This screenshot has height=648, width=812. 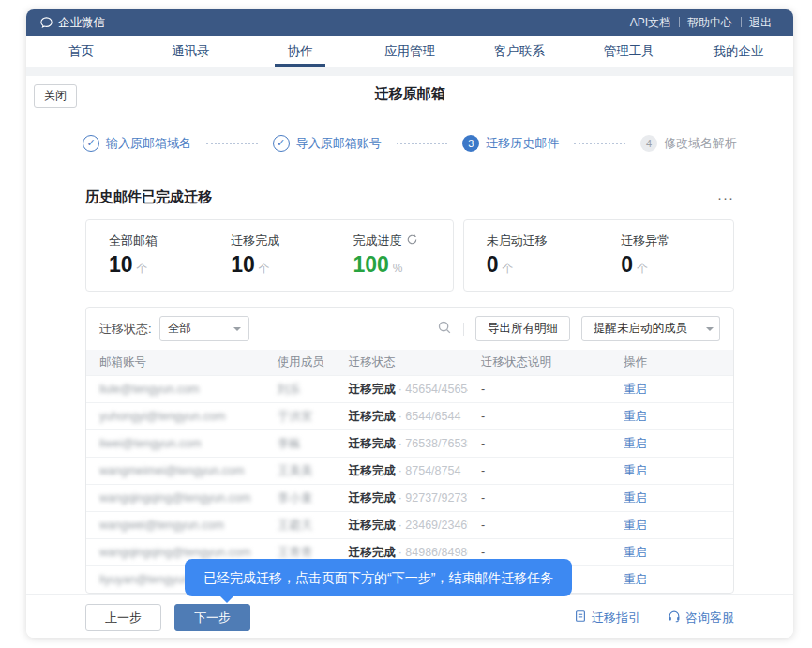 What do you see at coordinates (532, 255) in the screenshot?
I see `stat-not-started: 未启动迁移 0 个` at bounding box center [532, 255].